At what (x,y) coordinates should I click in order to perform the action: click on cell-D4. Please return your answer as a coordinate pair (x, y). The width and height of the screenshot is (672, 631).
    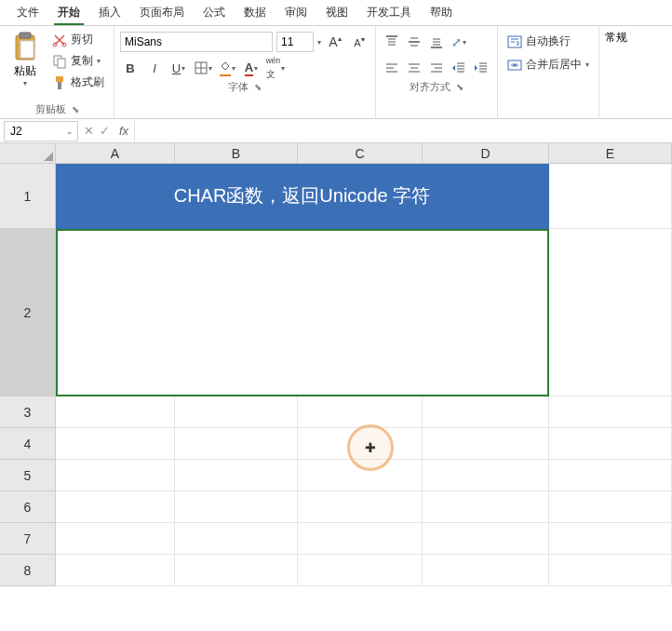
    Looking at the image, I should click on (486, 444).